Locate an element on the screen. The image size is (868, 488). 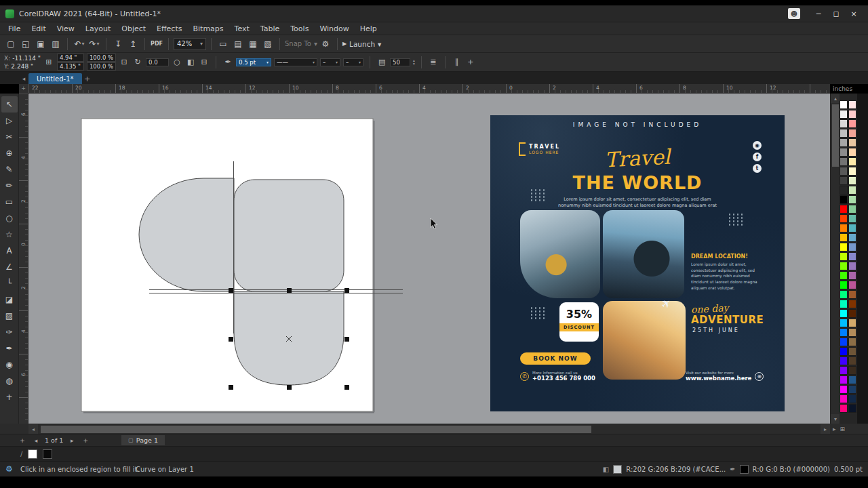
snap-to-dropdown: Snap To ▾ is located at coordinates (301, 43).